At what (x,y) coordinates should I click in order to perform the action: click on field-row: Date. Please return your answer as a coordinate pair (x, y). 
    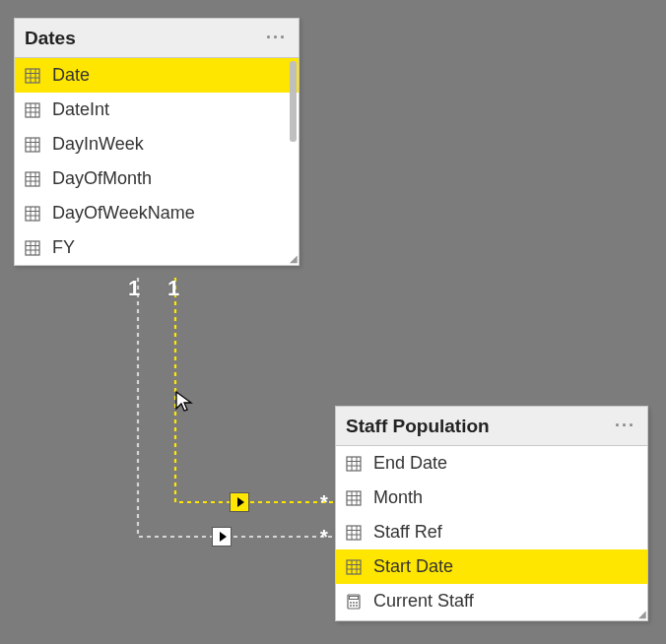
    Looking at the image, I should click on (157, 75).